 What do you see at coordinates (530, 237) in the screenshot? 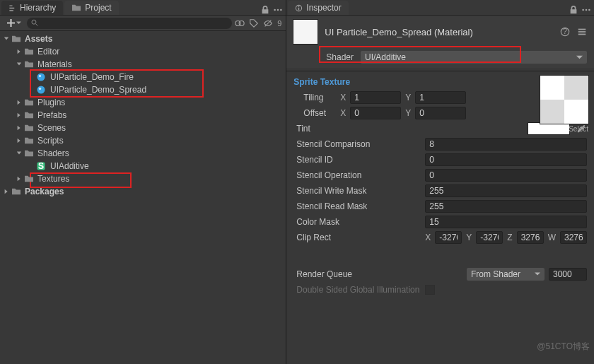
I see `clip-z-input` at bounding box center [530, 237].